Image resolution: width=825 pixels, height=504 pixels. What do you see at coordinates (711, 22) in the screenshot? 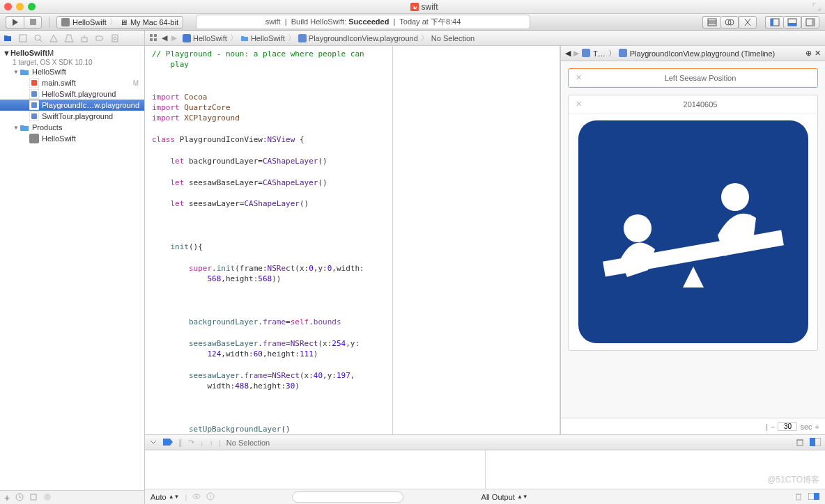
I see `standard-editor-button` at bounding box center [711, 22].